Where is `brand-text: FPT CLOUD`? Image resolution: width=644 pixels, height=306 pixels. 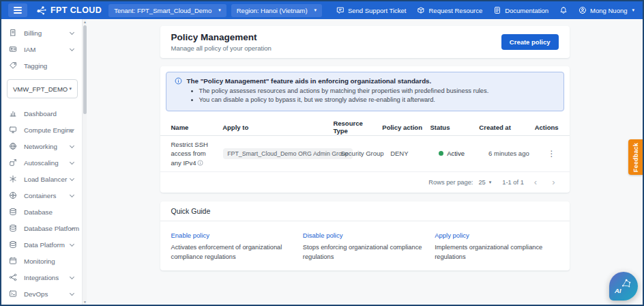 brand-text: FPT CLOUD is located at coordinates (76, 10).